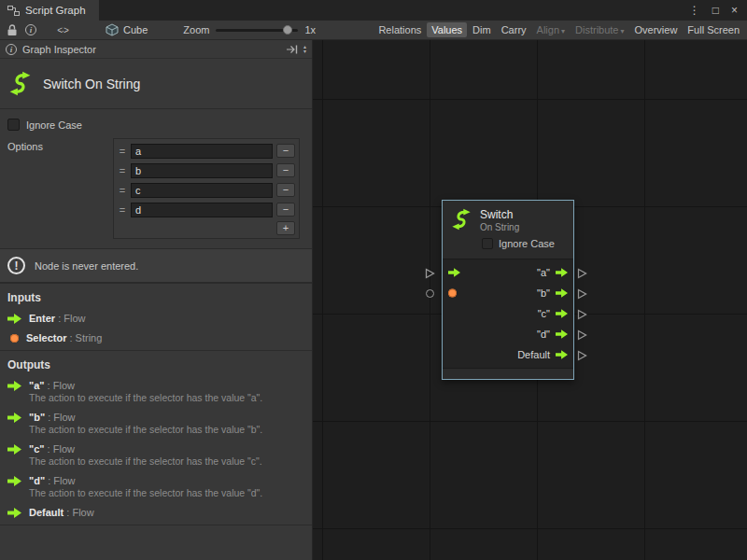 The height and width of the screenshot is (560, 747). I want to click on zoom-slider, so click(257, 30).